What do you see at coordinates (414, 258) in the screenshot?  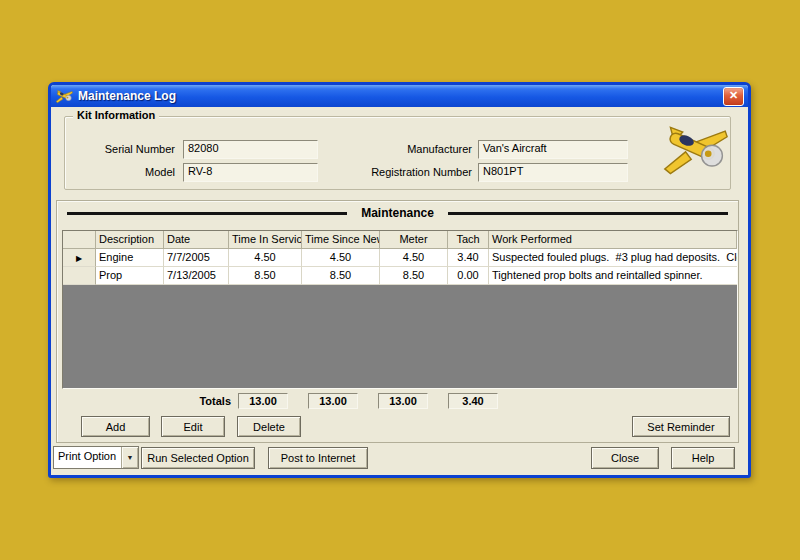 I see `cell-meter: 4.50` at bounding box center [414, 258].